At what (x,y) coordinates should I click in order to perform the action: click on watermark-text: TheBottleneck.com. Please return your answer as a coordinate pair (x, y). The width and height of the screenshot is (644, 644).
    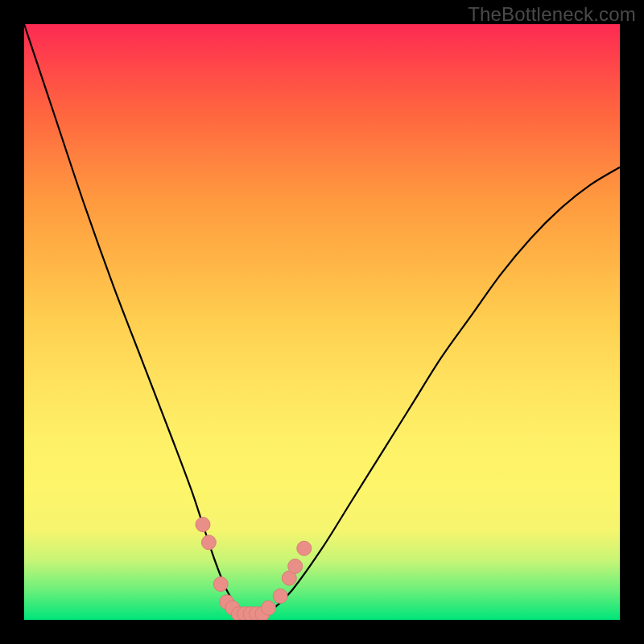
    Looking at the image, I should click on (552, 14).